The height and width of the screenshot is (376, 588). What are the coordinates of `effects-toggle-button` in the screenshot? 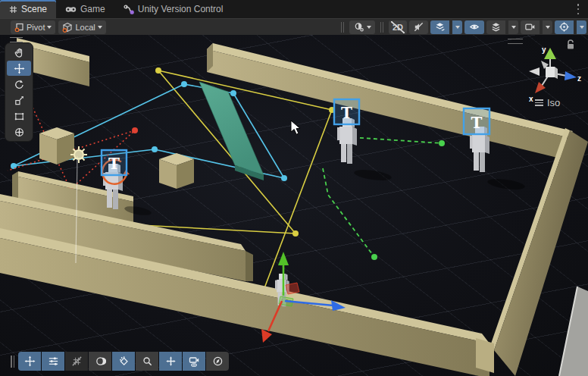 It's located at (439, 27).